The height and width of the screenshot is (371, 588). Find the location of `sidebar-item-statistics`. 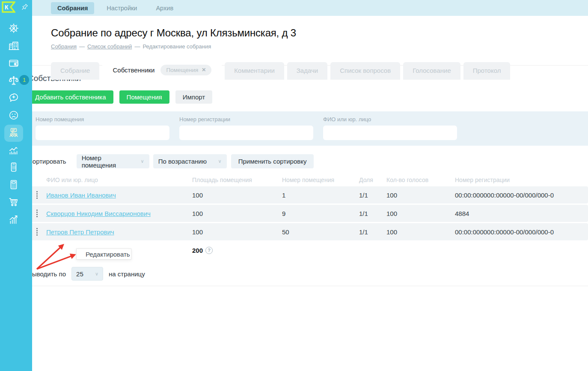

sidebar-item-statistics is located at coordinates (14, 220).